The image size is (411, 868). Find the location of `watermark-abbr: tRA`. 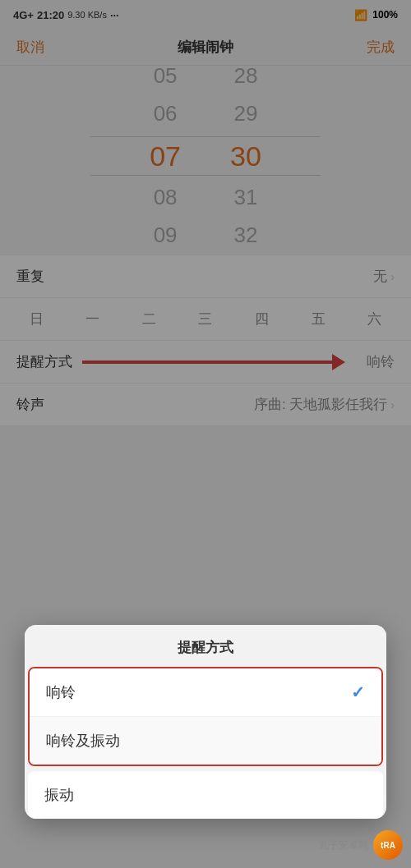

watermark-abbr: tRA is located at coordinates (388, 846).